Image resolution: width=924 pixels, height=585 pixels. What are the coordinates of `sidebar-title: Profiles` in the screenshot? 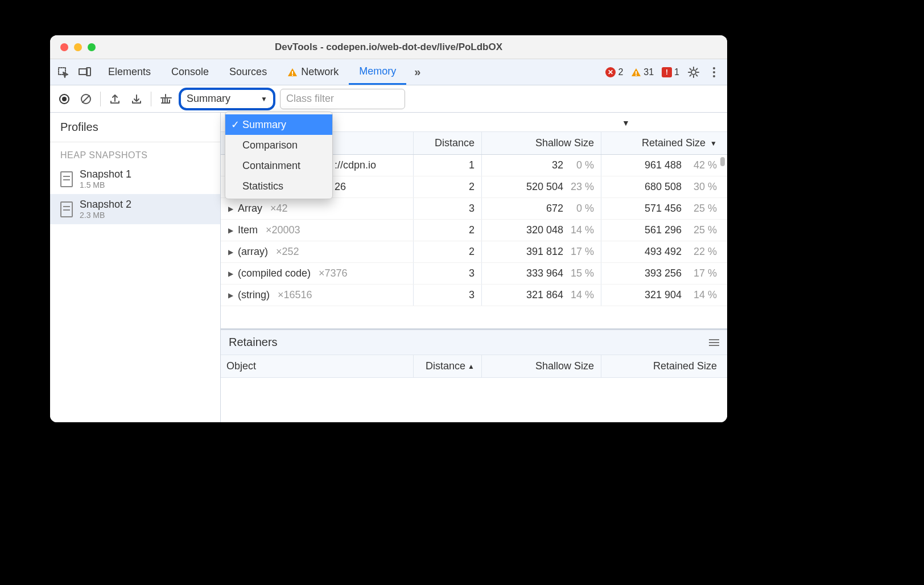 It's located at (135, 127).